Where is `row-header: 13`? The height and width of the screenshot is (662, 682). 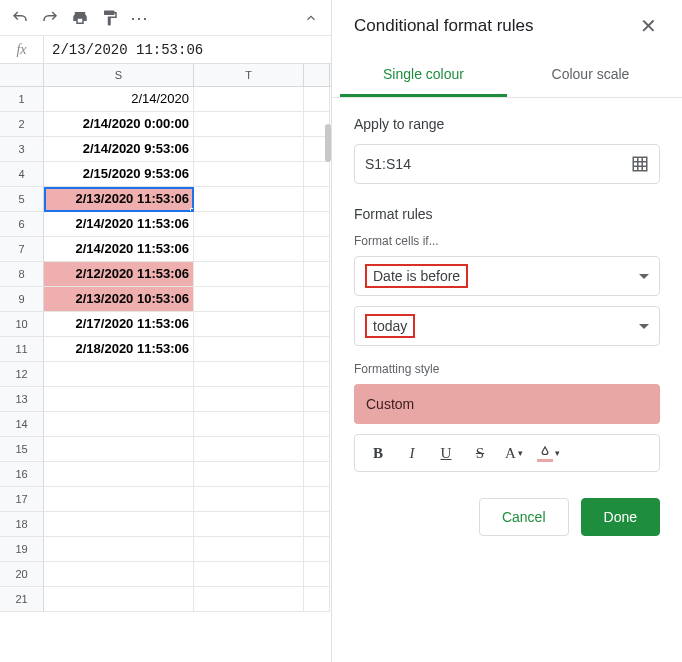
row-header: 13 is located at coordinates (22, 400).